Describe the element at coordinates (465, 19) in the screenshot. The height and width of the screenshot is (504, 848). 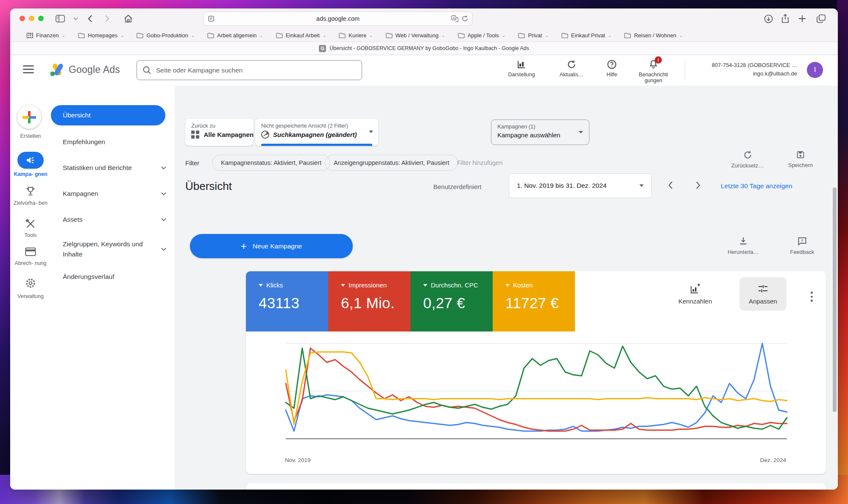
I see `reload-icon` at that location.